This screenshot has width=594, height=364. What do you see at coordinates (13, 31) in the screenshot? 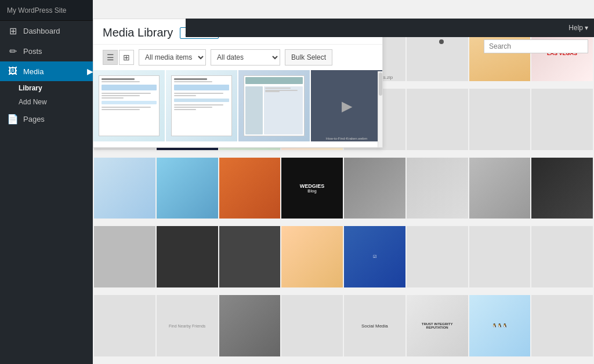
I see `dashboard-icon: ⊞` at bounding box center [13, 31].